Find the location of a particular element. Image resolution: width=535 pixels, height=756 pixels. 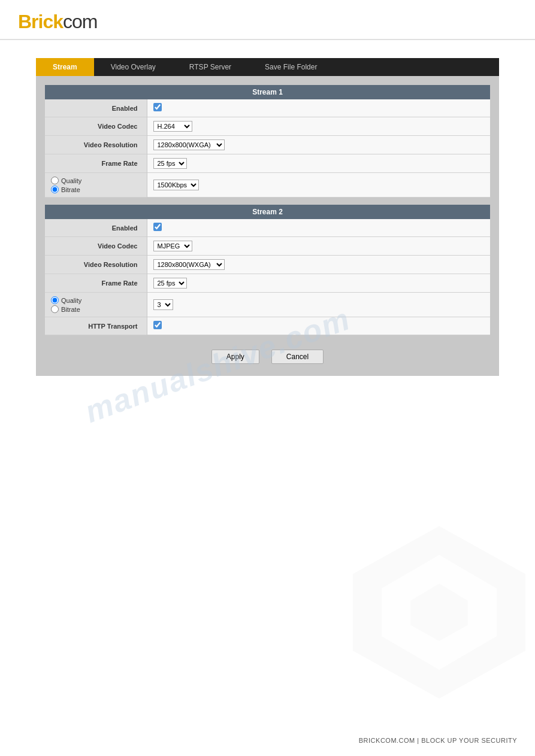

header: Brickcom is located at coordinates (267, 20).